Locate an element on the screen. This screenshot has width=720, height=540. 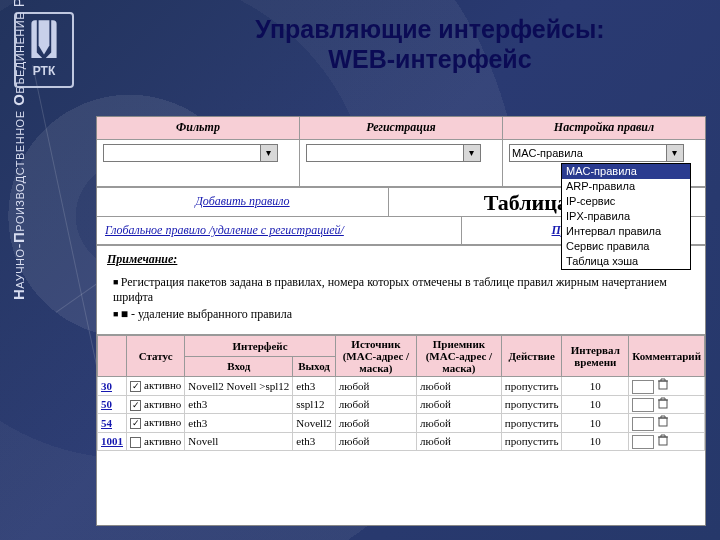
cell-in: Novell2 Novell >spl12 is located at coordinates (239, 386).